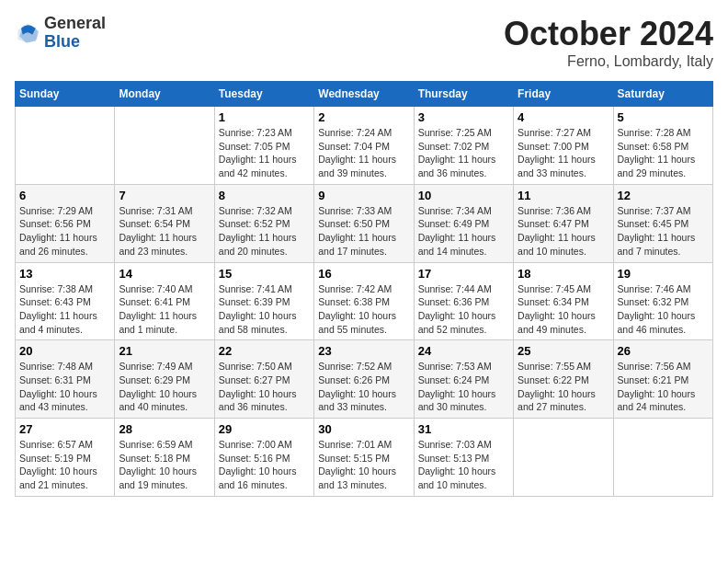  I want to click on day-number: 6, so click(64, 195).